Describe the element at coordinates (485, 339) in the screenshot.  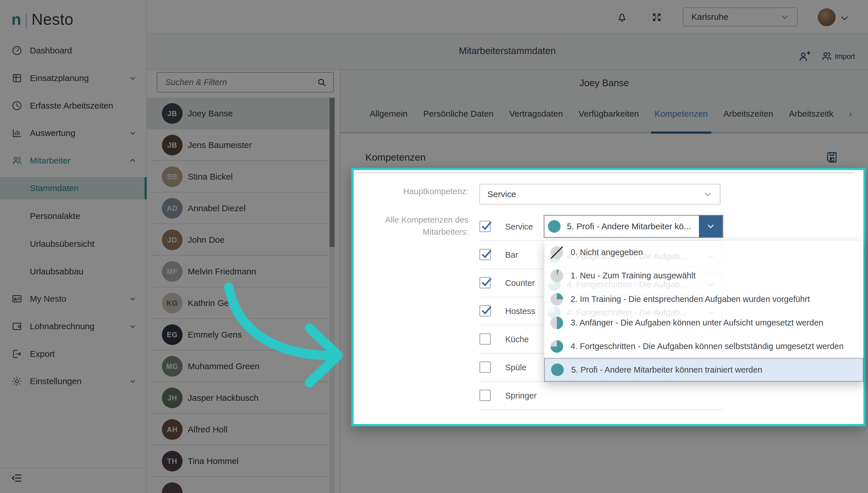
I see `checkbox-kueche` at that location.